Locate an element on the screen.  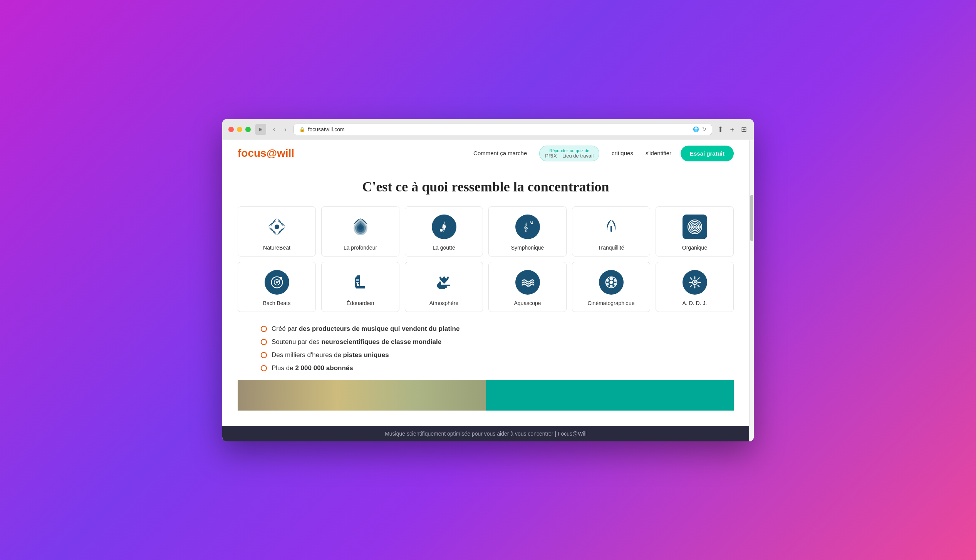
nav-links: Comment ça marche Répondez au quiz de PR… is located at coordinates (572, 153).